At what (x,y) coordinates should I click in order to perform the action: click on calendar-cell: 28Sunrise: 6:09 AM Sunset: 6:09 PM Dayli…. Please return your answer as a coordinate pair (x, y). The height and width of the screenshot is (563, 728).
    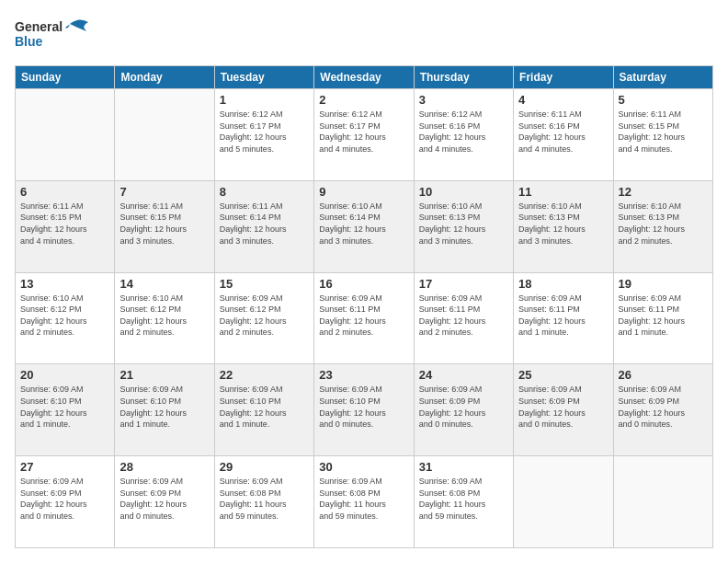
    Looking at the image, I should click on (165, 502).